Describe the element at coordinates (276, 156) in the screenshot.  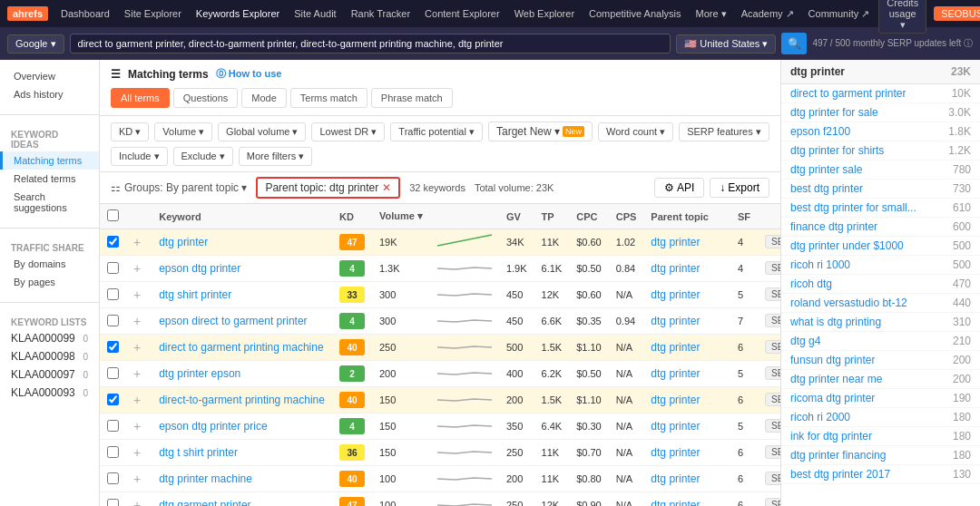
I see `filter-more: More filters ▾` at that location.